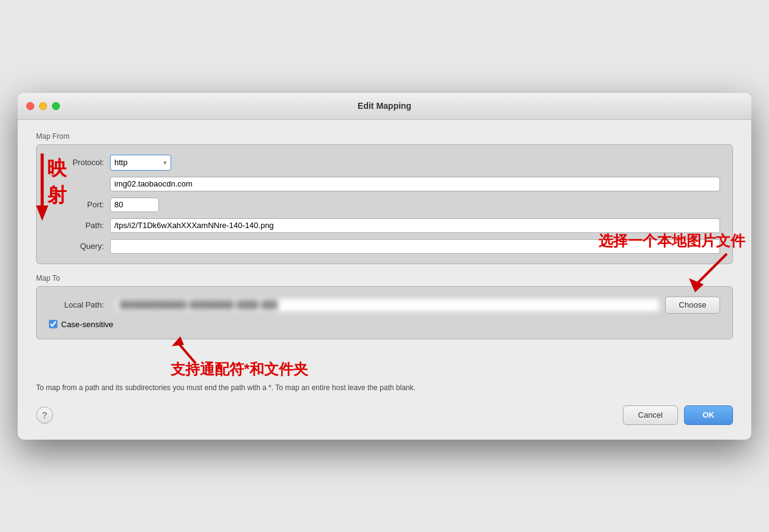 Image resolution: width=769 pixels, height=532 pixels. What do you see at coordinates (708, 415) in the screenshot?
I see `ok-button: OK` at bounding box center [708, 415].